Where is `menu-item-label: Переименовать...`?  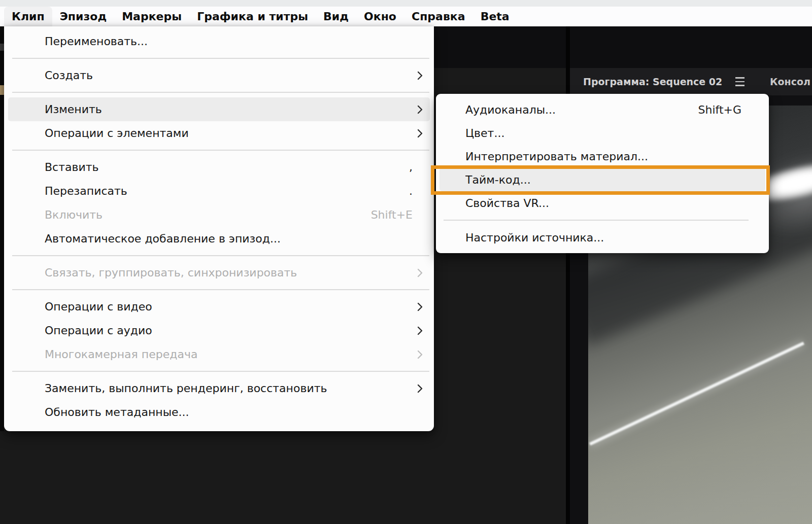
menu-item-label: Переименовать... is located at coordinates (233, 42).